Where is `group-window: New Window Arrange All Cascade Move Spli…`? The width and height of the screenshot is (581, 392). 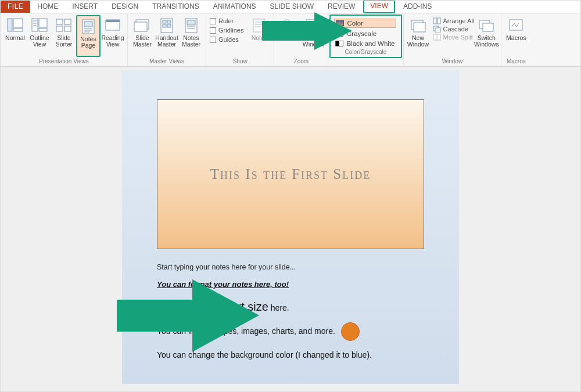 group-window: New Window Arrange All Cascade Move Spli… is located at coordinates (453, 39).